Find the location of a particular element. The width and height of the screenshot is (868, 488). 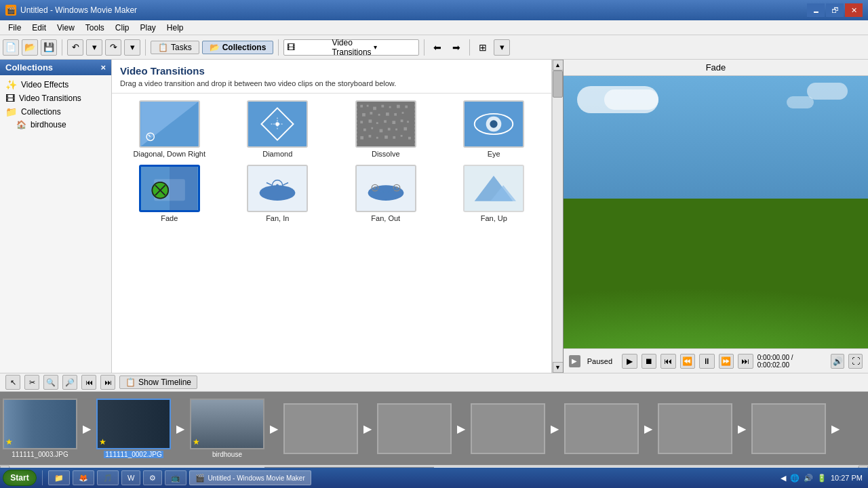

transition-arrow-1: ▶ is located at coordinates (87, 428).